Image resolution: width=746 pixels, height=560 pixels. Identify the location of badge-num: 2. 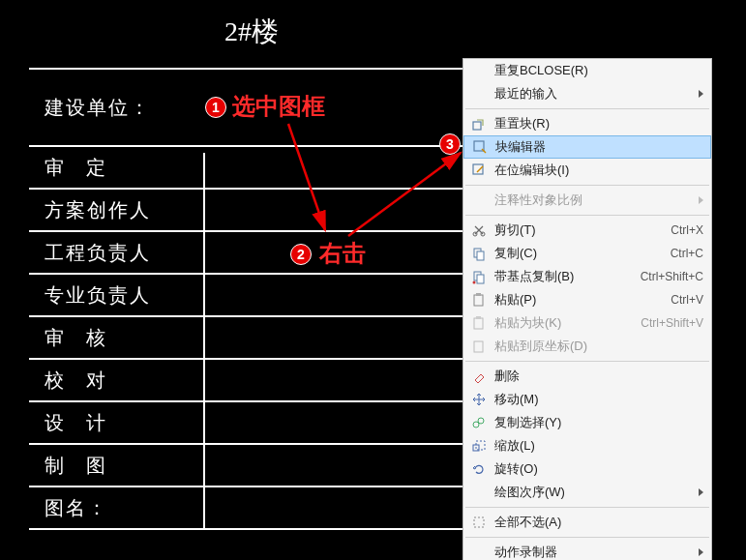
(301, 254).